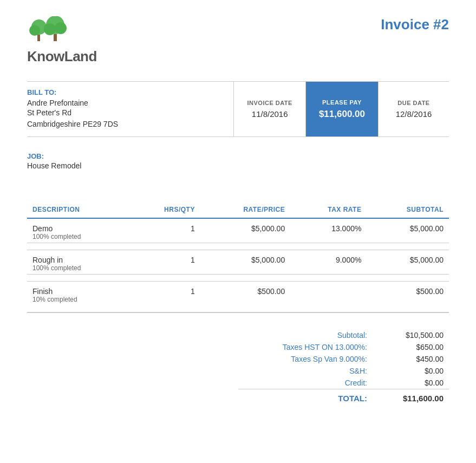  I want to click on invoice-date-value: 11/8/2016, so click(270, 114).